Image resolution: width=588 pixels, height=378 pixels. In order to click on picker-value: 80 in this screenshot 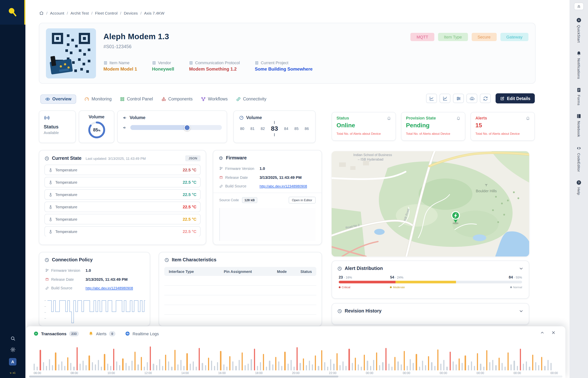, I will do `click(242, 129)`.